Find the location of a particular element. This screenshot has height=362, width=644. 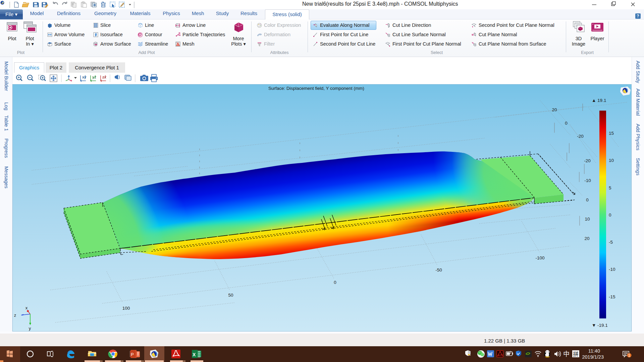

svg-text: zx is located at coordinates (105, 77).